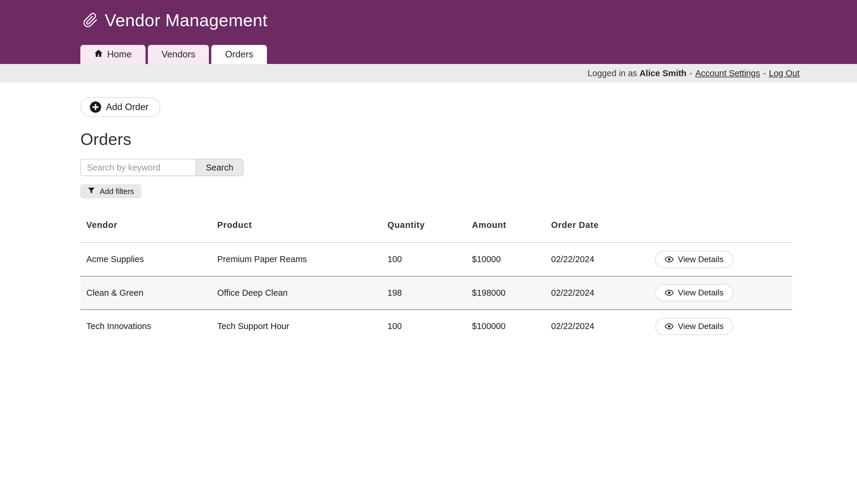  I want to click on cell-vendor: Tech Innovations, so click(146, 326).